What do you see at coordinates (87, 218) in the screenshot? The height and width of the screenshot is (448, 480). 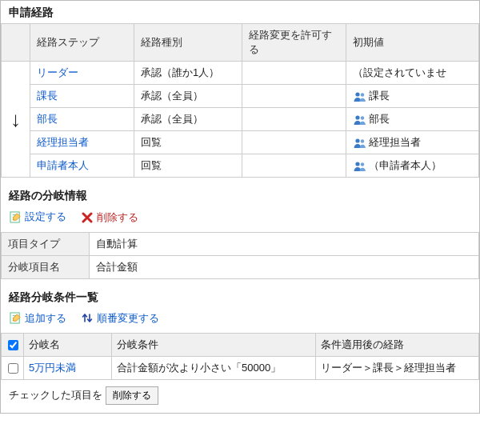 I see `delete-x-icon` at bounding box center [87, 218].